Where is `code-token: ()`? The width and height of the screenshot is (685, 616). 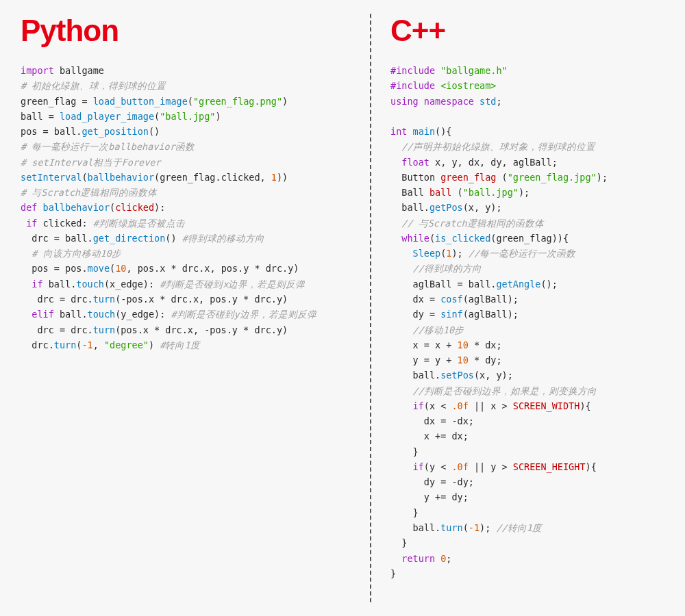 code-token: () is located at coordinates (154, 131).